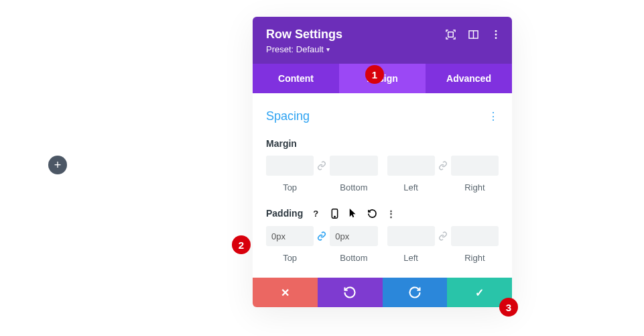  Describe the element at coordinates (474, 258) in the screenshot. I see `padding-right-label: Right` at that location.